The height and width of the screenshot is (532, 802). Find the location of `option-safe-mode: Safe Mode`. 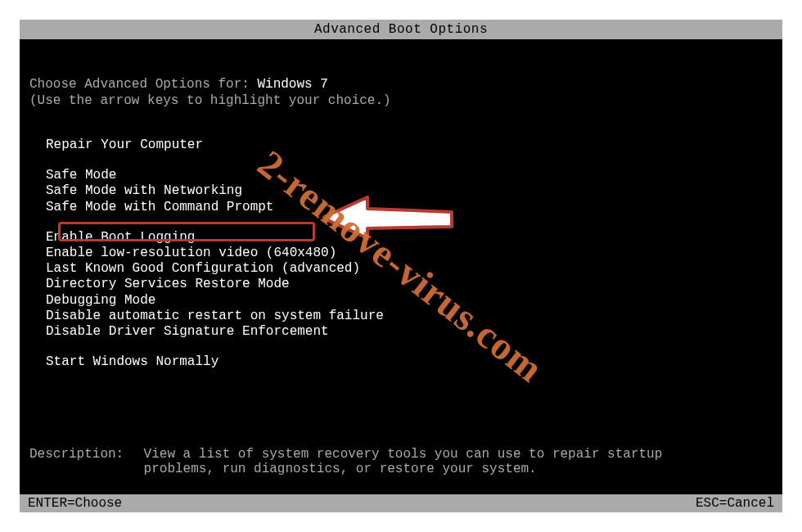

option-safe-mode: Safe Mode is located at coordinates (409, 175).